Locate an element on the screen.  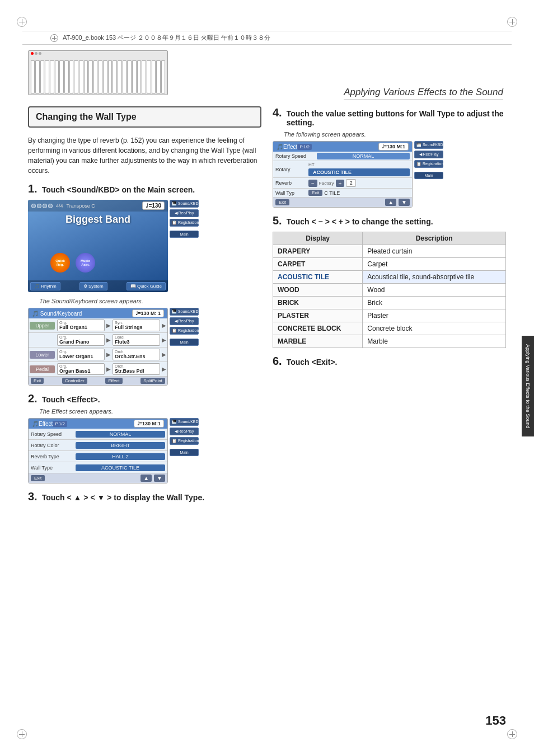
effect-screen-2: 🎵 Effect P.1/2 ♩=130 M:1 Rotary Speed NO… is located at coordinates (343, 175).